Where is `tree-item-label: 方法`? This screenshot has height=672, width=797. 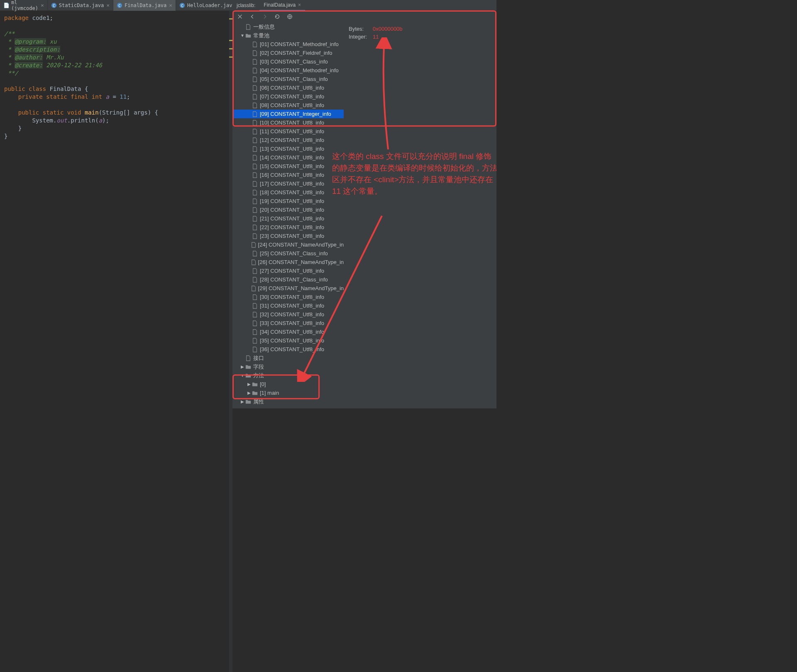
tree-item-label: 方法 is located at coordinates (259, 376).